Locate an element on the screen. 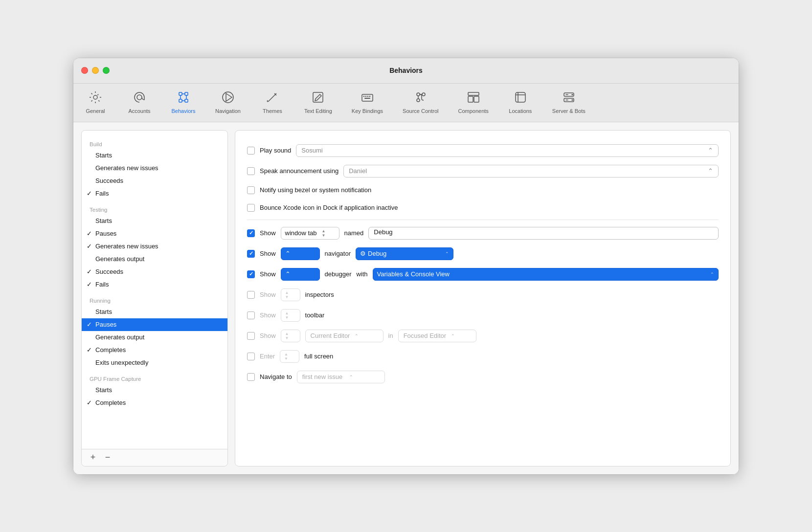  toolbar-item-key-bindings: Key Bindings is located at coordinates (367, 102).